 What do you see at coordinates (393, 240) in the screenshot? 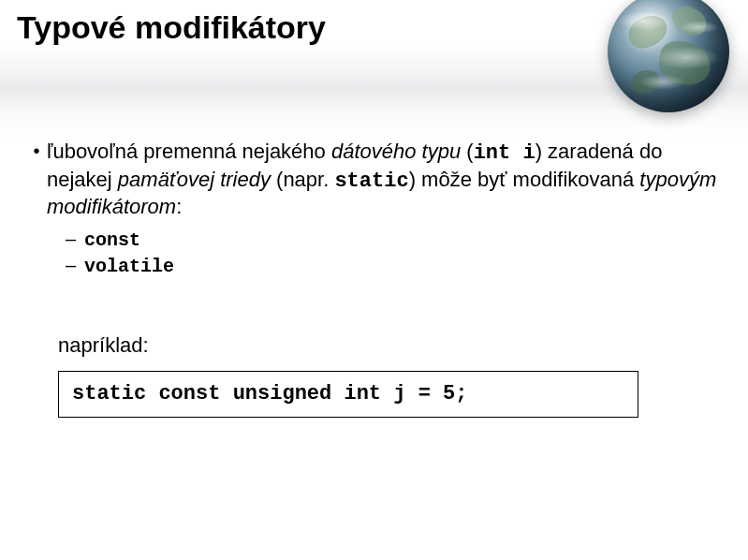
I see `sub-list-item: – const` at bounding box center [393, 240].